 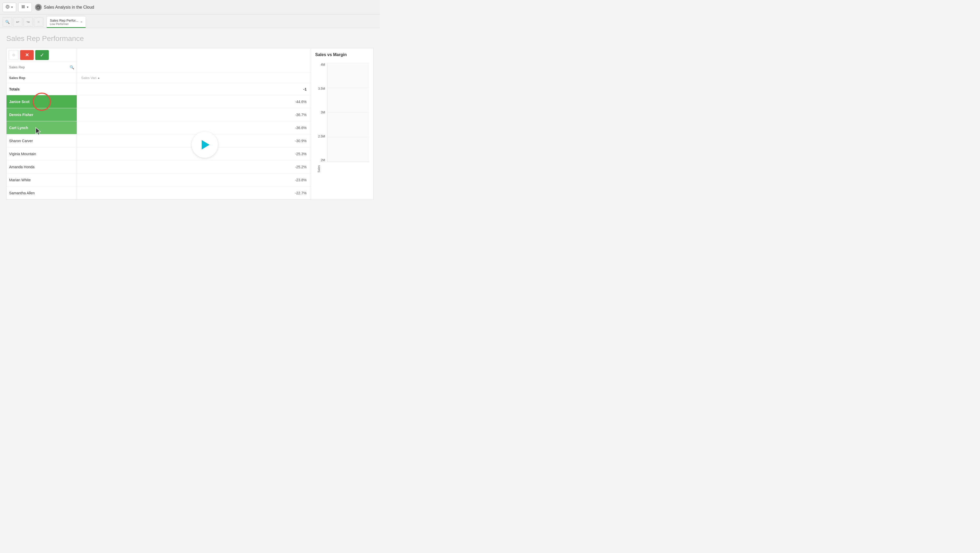 I want to click on value-row: -36.7%, so click(x=194, y=115).